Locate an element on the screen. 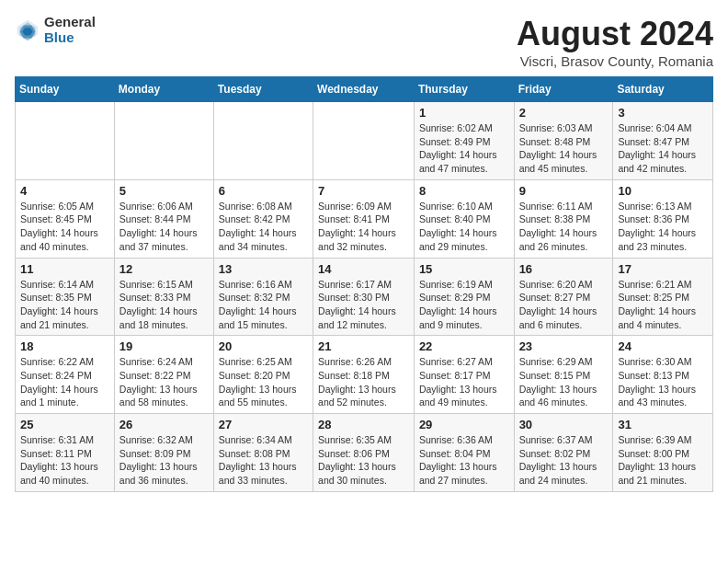 The image size is (728, 563). calendar-cell: 16Sunrise: 6:20 AM Sunset: 8:27 PM Dayli… is located at coordinates (563, 296).